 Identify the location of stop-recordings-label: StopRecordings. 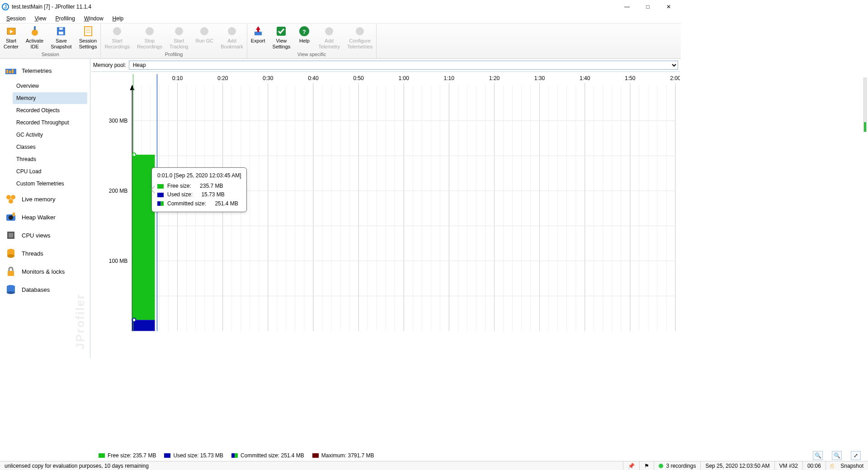
(150, 43).